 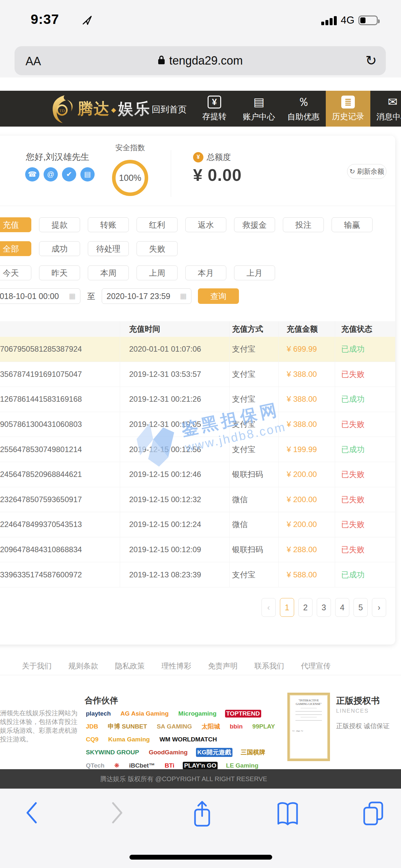 What do you see at coordinates (288, 814) in the screenshot?
I see `bookmarks-button` at bounding box center [288, 814].